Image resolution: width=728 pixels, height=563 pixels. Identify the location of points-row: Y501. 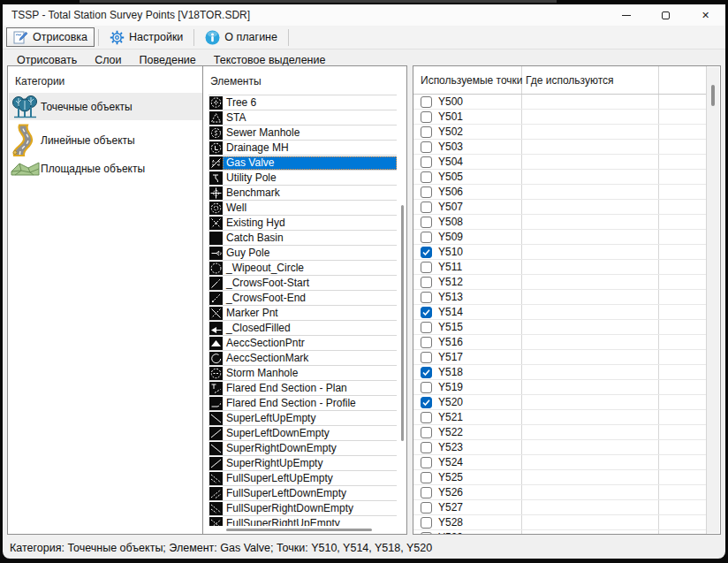
(560, 117).